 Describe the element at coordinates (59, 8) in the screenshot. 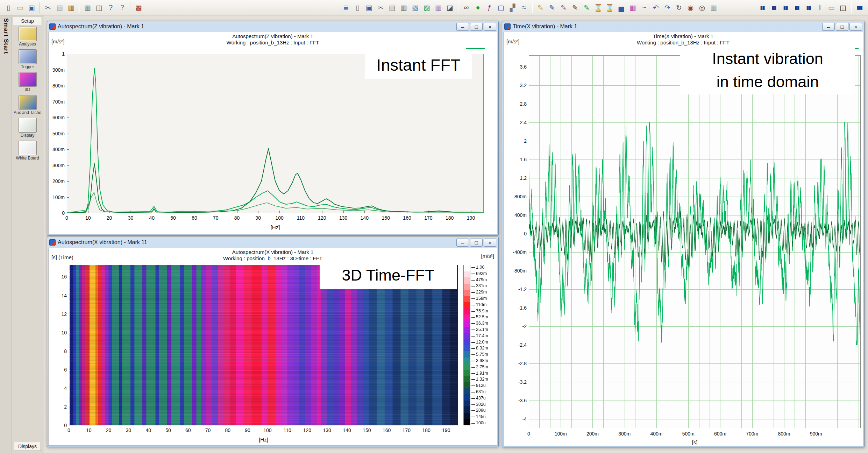

I see `copy-icon: ▤` at that location.